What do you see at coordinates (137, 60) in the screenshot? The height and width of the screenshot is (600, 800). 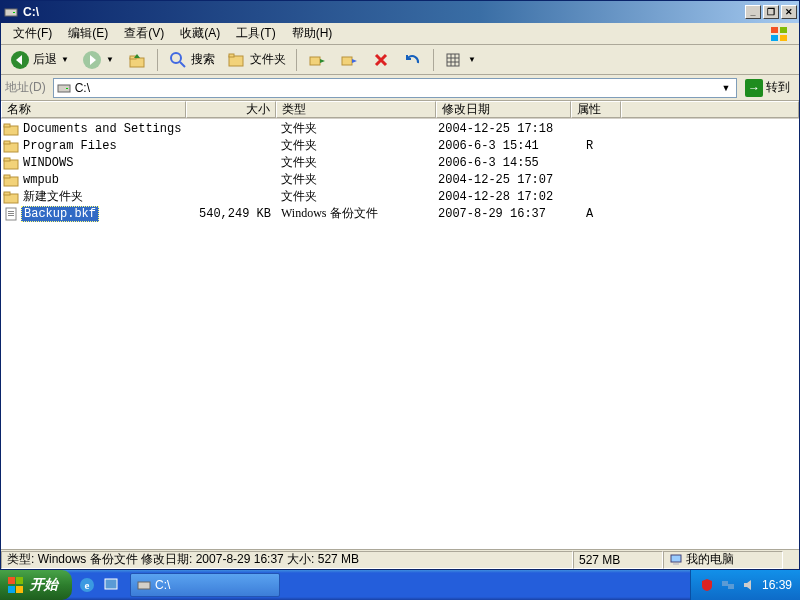 I see `up-folder-icon` at bounding box center [137, 60].